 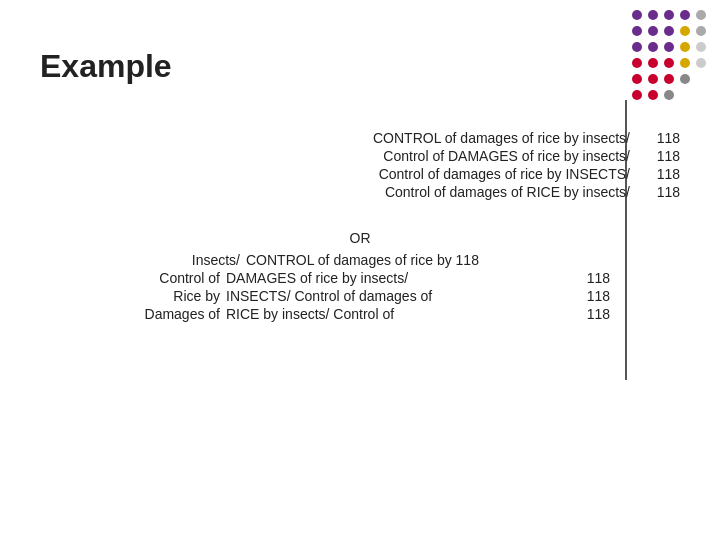 I want to click on or-row-right-3: RICE by insects/ Control of, so click(x=395, y=314).